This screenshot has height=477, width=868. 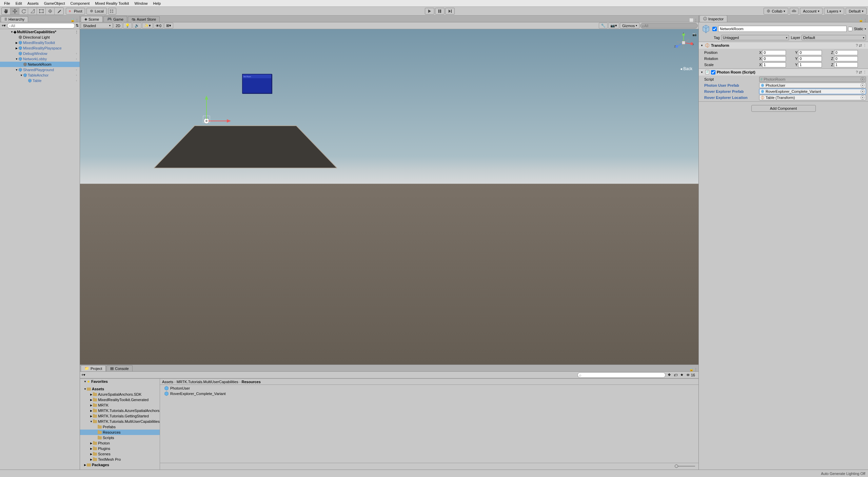 What do you see at coordinates (440, 11) in the screenshot?
I see `pause-button` at bounding box center [440, 11].